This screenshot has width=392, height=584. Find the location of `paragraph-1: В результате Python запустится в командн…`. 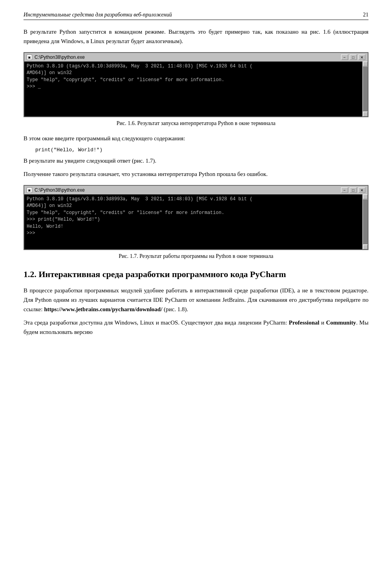

paragraph-1: В результате Python запустится в командн… is located at coordinates (196, 36).